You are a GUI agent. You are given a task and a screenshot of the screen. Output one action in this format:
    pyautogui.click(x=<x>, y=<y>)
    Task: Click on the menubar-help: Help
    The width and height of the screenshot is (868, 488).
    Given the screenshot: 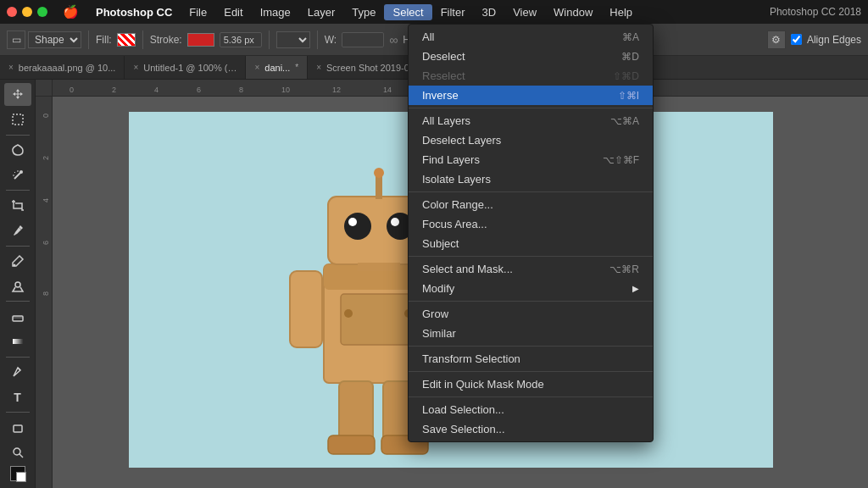 What is the action you would take?
    pyautogui.click(x=620, y=12)
    